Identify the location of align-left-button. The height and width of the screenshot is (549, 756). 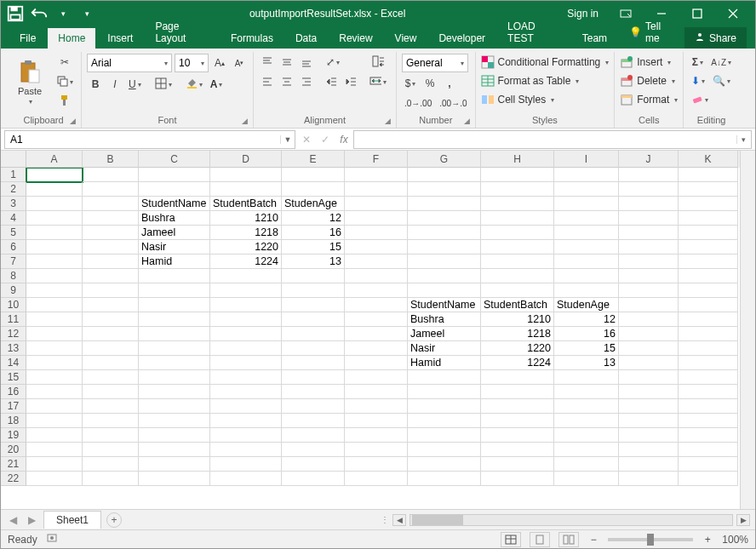
(267, 82).